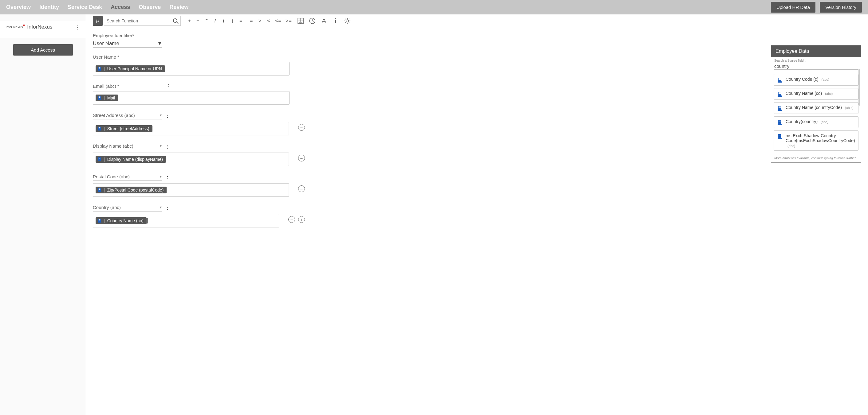 The height and width of the screenshot is (415, 868). What do you see at coordinates (127, 207) in the screenshot?
I see `field-select-5: Country (abc)▼` at bounding box center [127, 207].